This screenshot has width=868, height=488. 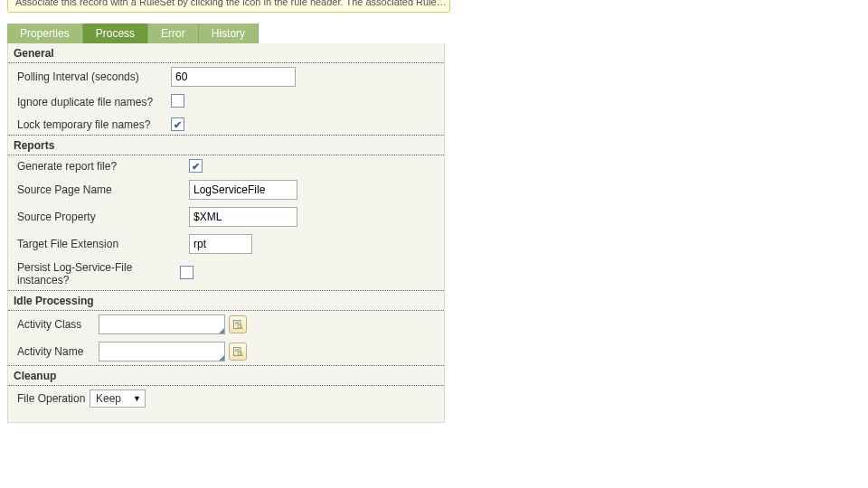 What do you see at coordinates (229, 6) in the screenshot?
I see `ruleset-hint: Associate this record with a RuleSet by …` at bounding box center [229, 6].